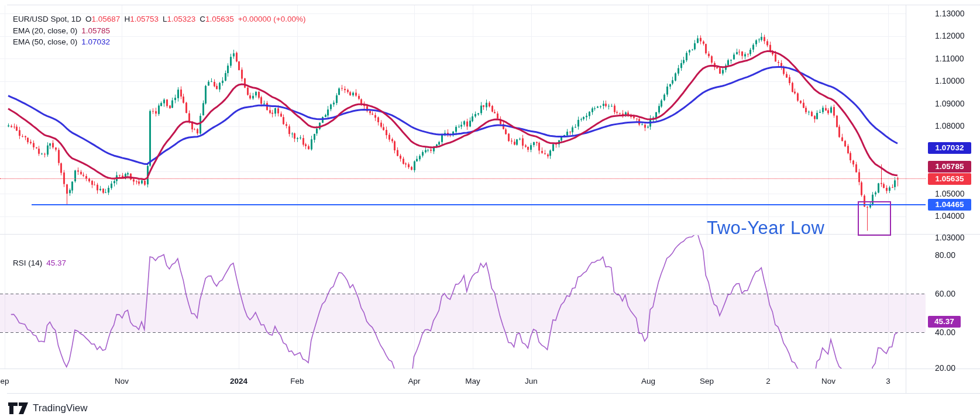 Image resolution: width=980 pixels, height=420 pixels. What do you see at coordinates (414, 381) in the screenshot?
I see `time-axis-label: Apr` at bounding box center [414, 381].